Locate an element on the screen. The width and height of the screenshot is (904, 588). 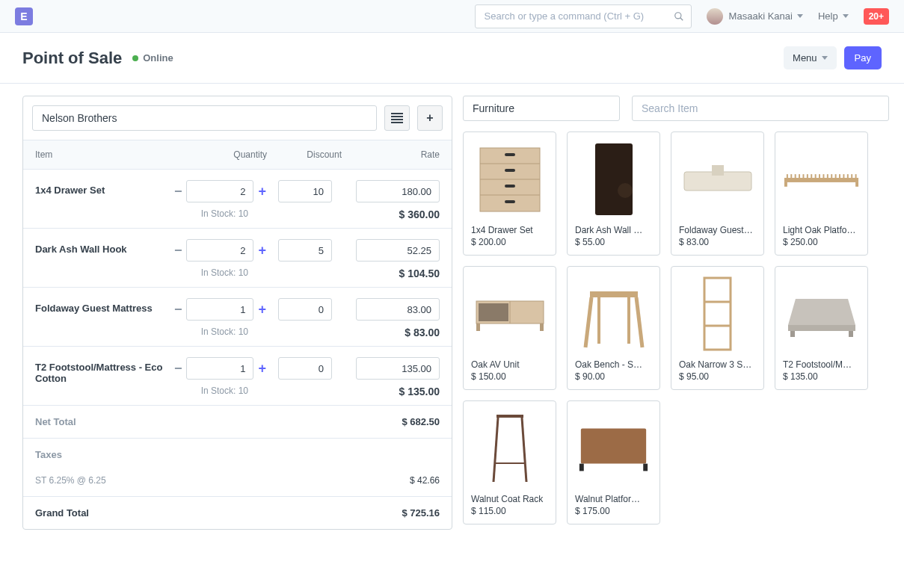
item-name: Foldaway Guest Mattress is located at coordinates (100, 306).